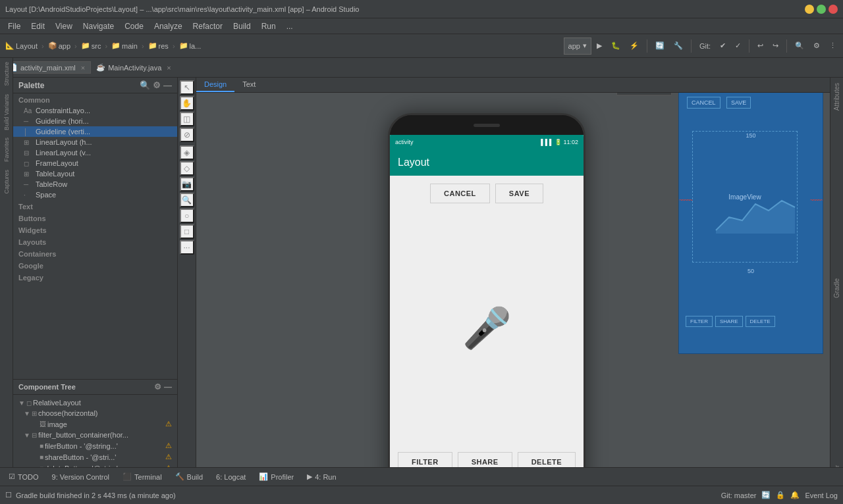 The height and width of the screenshot is (504, 843). Describe the element at coordinates (187, 216) in the screenshot. I see `circle-tool: ○` at that location.